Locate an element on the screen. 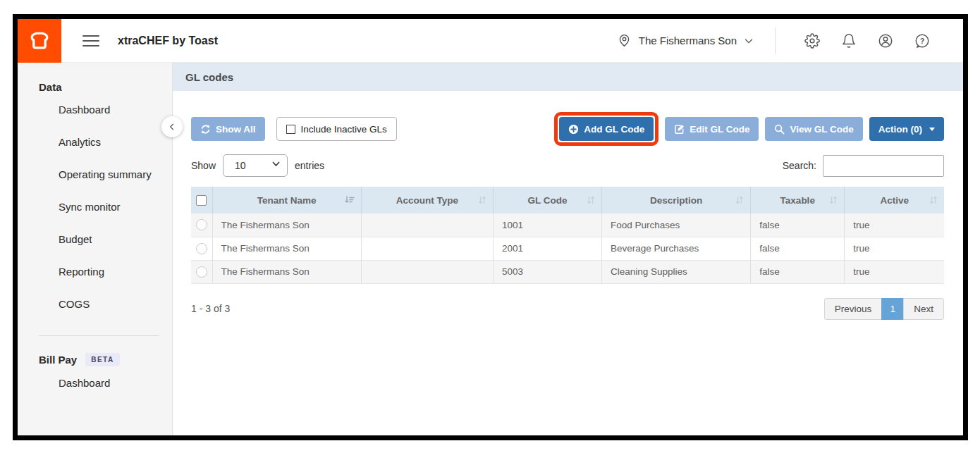 Image resolution: width=980 pixels, height=453 pixels. sidebar-item-operating-summary: Operating summary is located at coordinates (94, 174).